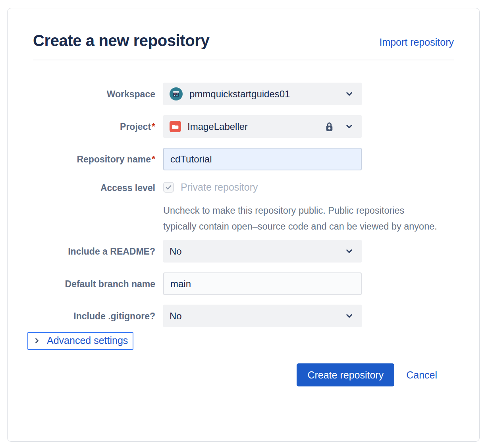 This screenshot has width=486, height=448. Describe the element at coordinates (330, 127) in the screenshot. I see `lock-icon` at that location.